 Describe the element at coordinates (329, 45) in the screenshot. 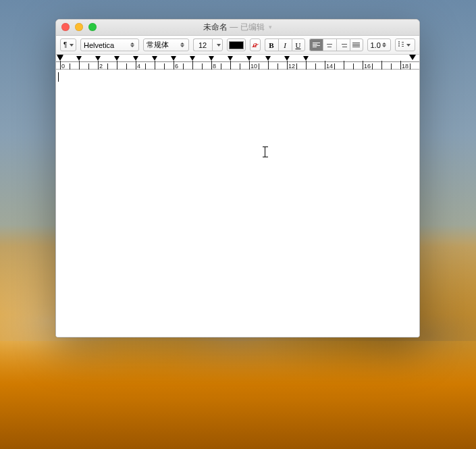

I see `align-center-button` at that location.